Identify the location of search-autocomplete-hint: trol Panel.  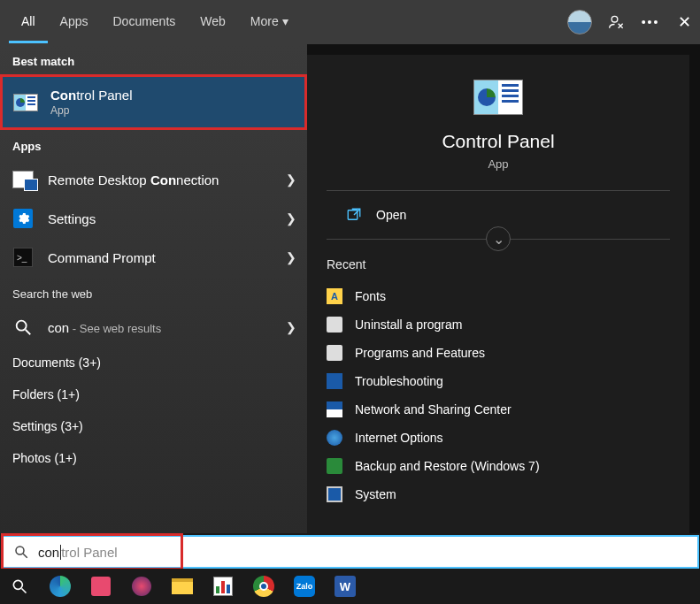
(88, 552).